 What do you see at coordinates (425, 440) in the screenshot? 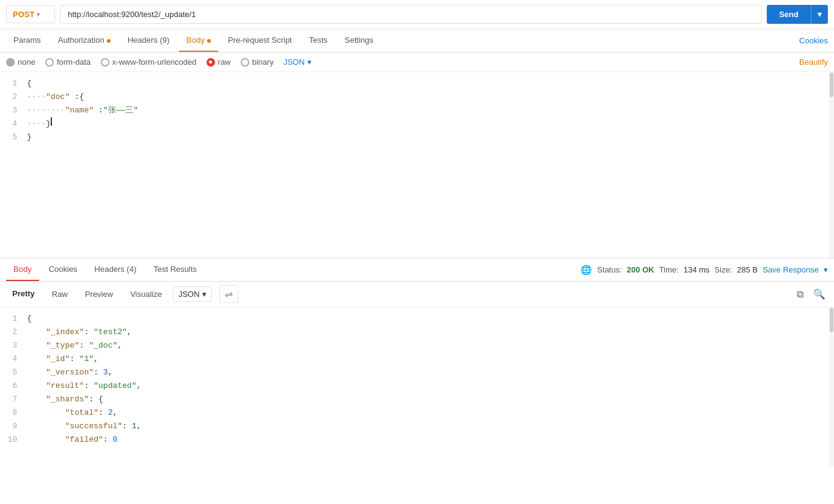
I see `resp-line-10: "failed": 0` at bounding box center [425, 440].